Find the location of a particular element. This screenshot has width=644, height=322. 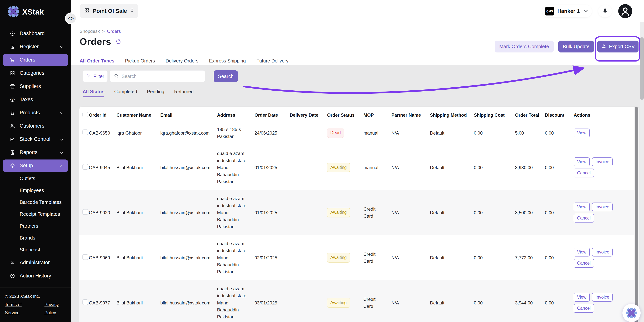

copyright-text: © 2023 XStak Inc. is located at coordinates (38, 297).